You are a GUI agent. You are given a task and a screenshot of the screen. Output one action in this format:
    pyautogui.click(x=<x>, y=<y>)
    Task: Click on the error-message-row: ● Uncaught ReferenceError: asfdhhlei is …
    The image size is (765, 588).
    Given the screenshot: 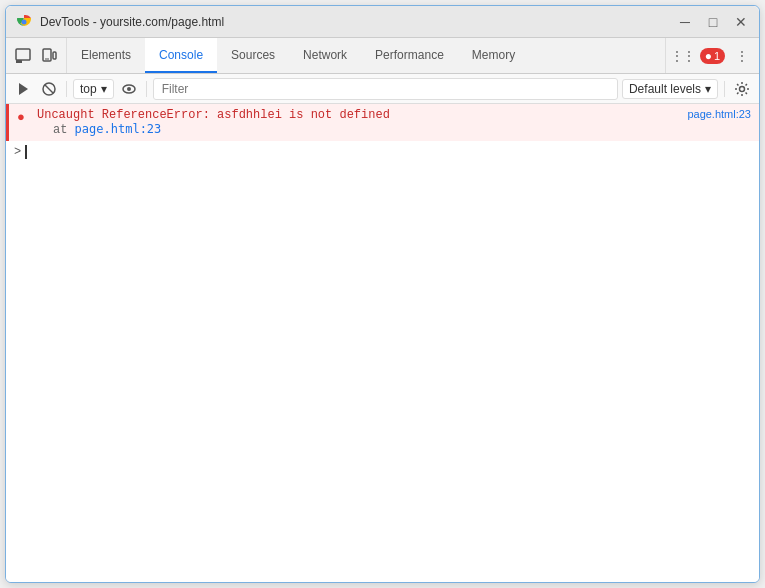 What is the action you would take?
    pyautogui.click(x=382, y=122)
    